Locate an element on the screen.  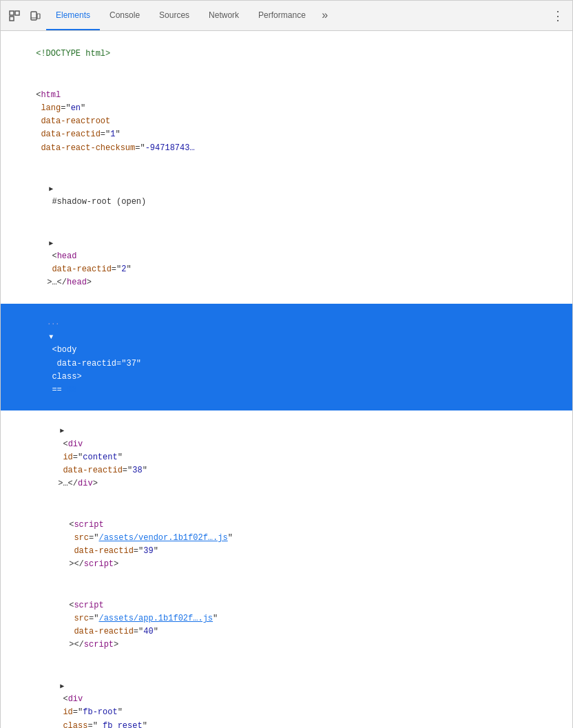
tab-network-label: Network is located at coordinates (224, 15).